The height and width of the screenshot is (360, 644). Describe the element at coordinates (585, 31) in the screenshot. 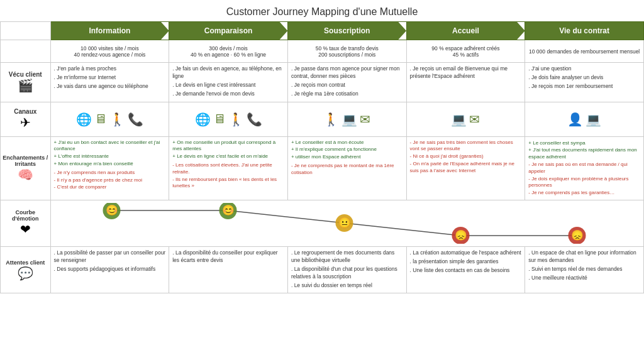

I see `phase-header-vie-contrat: Vie du contrat` at that location.